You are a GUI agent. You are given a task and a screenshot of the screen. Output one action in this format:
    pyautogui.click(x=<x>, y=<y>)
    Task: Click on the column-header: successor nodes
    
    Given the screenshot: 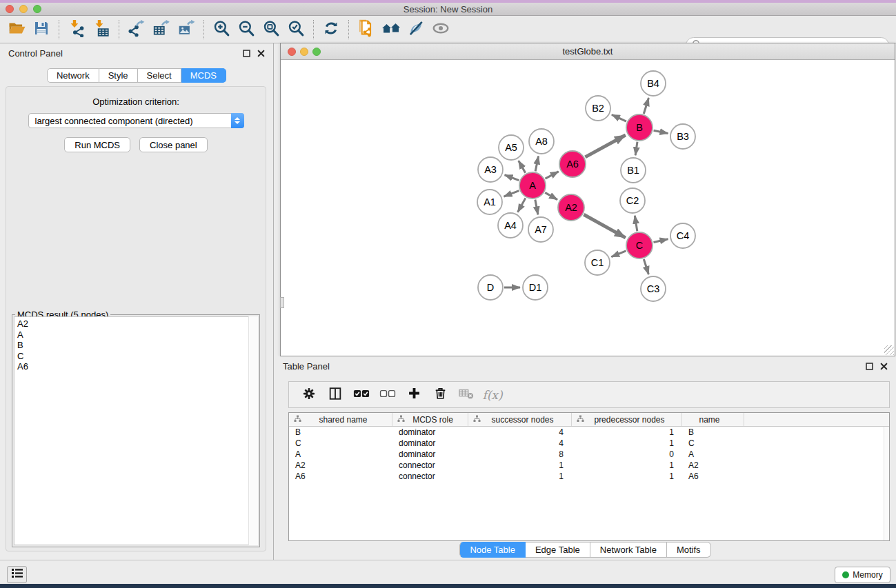 What is the action you would take?
    pyautogui.click(x=520, y=419)
    